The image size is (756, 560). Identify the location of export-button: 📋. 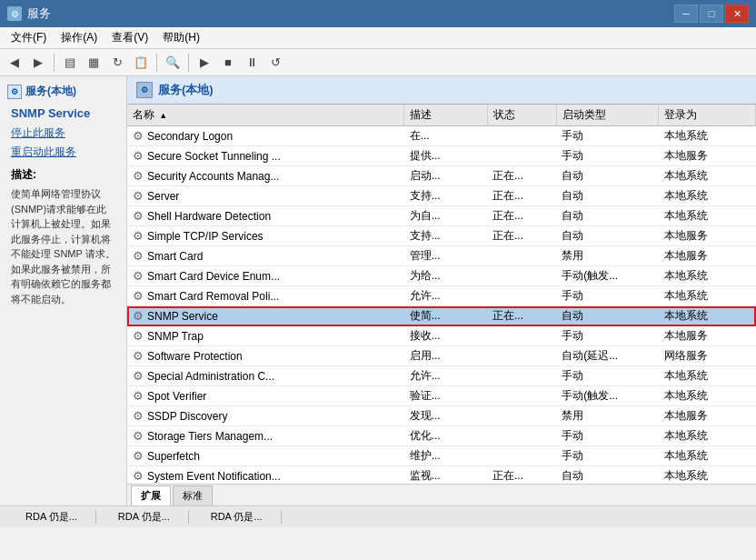
(141, 63).